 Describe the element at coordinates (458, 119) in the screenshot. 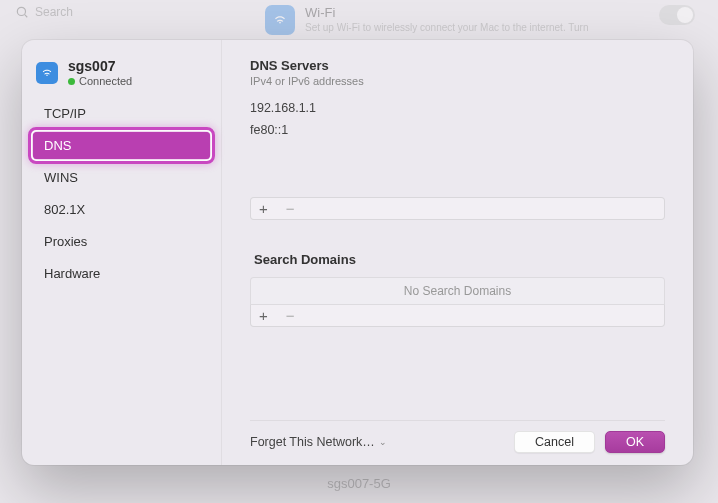

I see `dns-servers-list: 192.168.1.1 fe80::1` at that location.